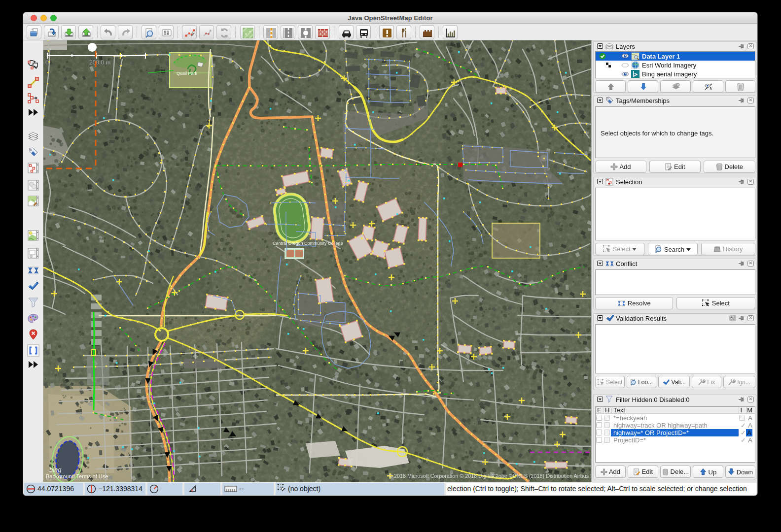  What do you see at coordinates (100, 63) in the screenshot?
I see `svg-text: 200.0 m` at bounding box center [100, 63].